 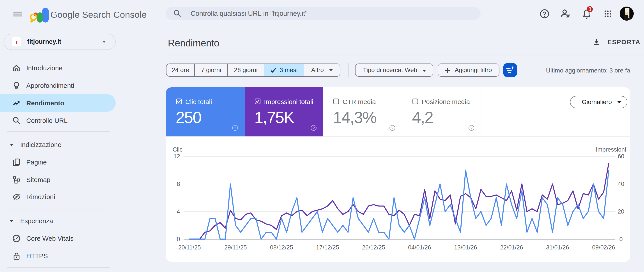 I want to click on svg-text: 29/11/25, so click(x=236, y=248).